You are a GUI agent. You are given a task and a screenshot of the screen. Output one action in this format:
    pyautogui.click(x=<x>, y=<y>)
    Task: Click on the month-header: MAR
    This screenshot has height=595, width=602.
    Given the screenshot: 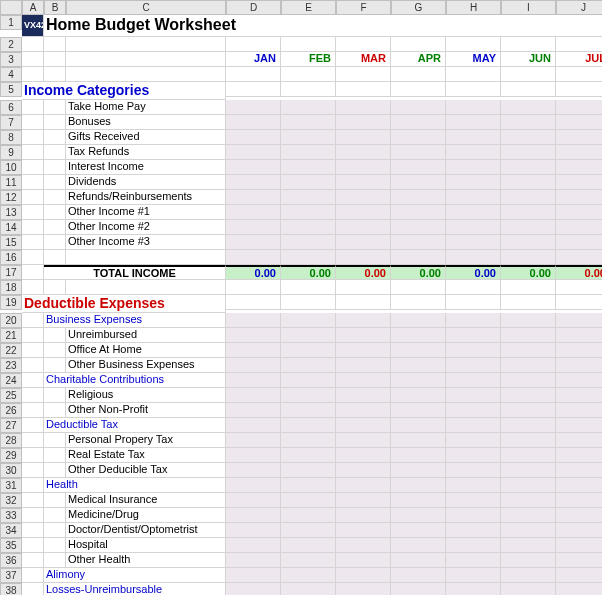 What is the action you would take?
    pyautogui.click(x=364, y=60)
    